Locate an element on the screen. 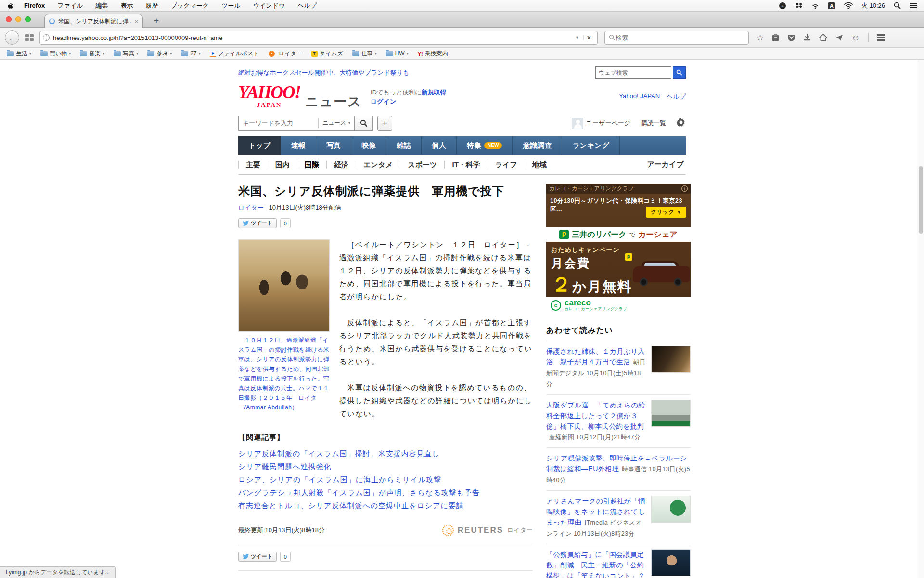 The image size is (924, 578). input-source-icon: A is located at coordinates (832, 6).